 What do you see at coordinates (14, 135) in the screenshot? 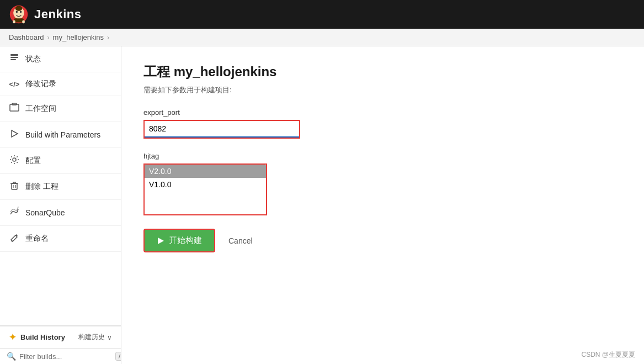
I see `play-icon` at bounding box center [14, 135].